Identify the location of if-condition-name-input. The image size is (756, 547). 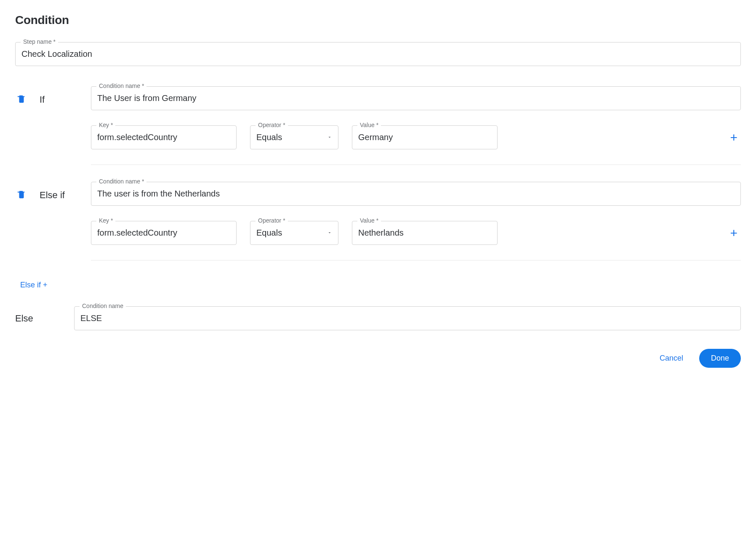
(416, 98).